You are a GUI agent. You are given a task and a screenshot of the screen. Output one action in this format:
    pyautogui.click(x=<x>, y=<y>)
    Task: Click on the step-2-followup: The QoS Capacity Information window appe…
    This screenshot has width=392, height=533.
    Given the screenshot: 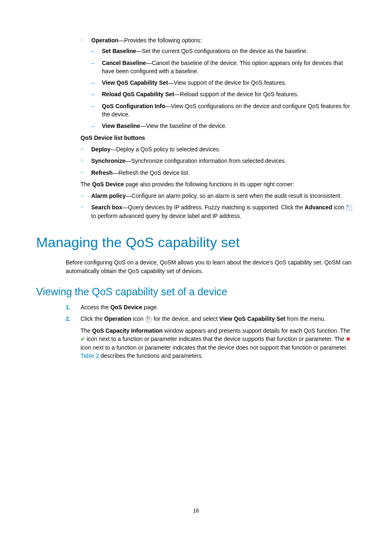 What is the action you would take?
    pyautogui.click(x=218, y=343)
    